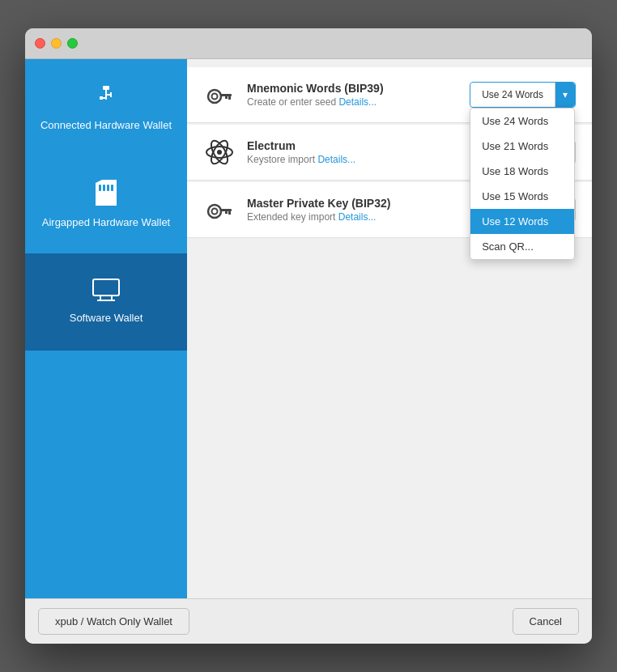 The width and height of the screenshot is (617, 672). I want to click on mnemonic-info: Mnemonic Words (BIP39) Create or enter s…, so click(358, 95).